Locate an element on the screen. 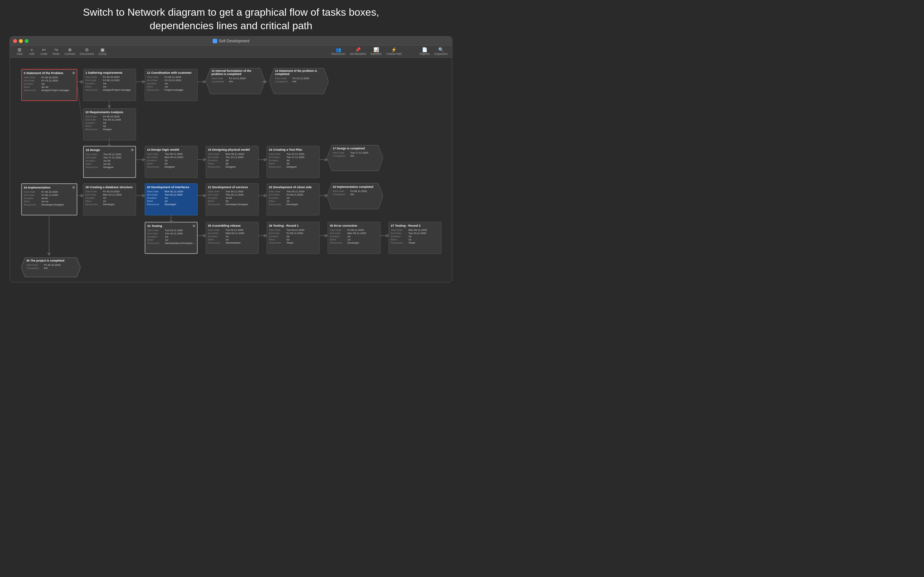  task-0: 0 Statement of the Problem ⊖ Start DateF… is located at coordinates (49, 85).